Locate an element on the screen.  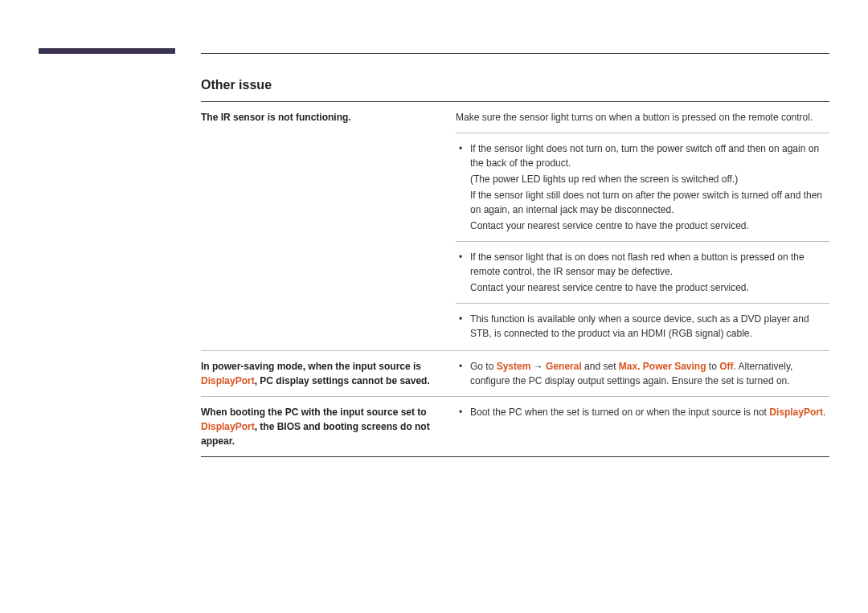
solution-bullet: Go to System → General and set Max. Powe… is located at coordinates (643, 374).